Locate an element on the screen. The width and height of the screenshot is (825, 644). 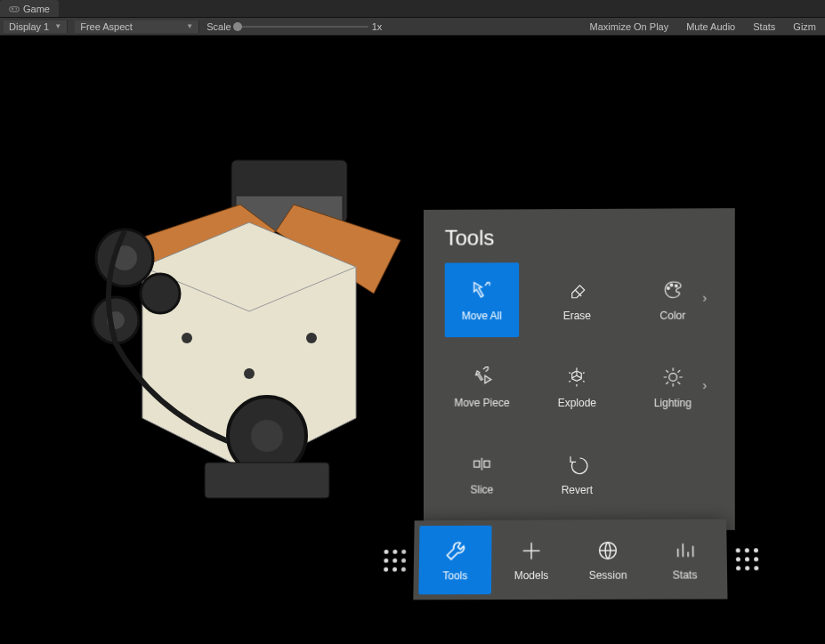
tool-erase: Erase is located at coordinates (577, 300).